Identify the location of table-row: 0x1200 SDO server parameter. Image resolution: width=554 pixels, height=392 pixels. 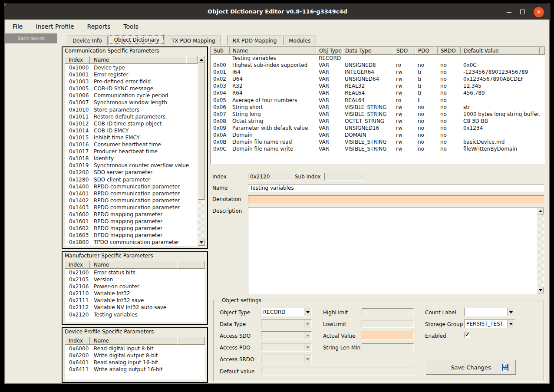
(131, 172).